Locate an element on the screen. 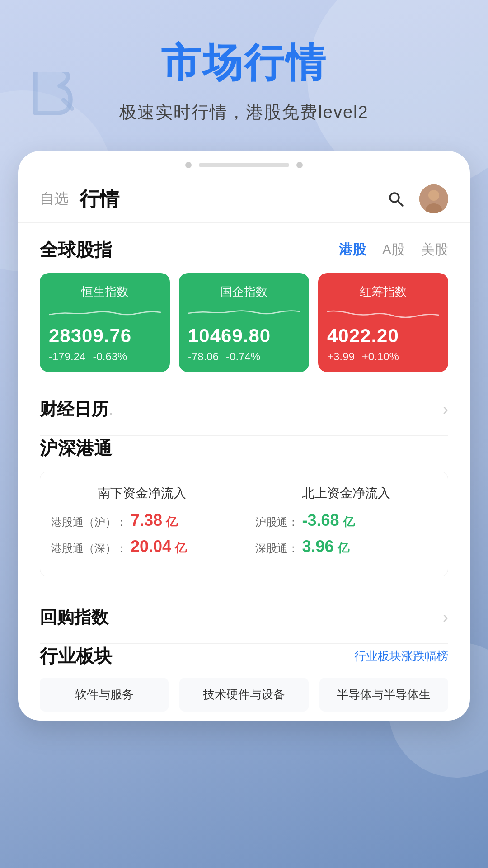  hstong-grid: 南下资金净流入 港股通（沪）： 7.38 亿 港股通（深）： 20.04 亿 北… is located at coordinates (244, 524).